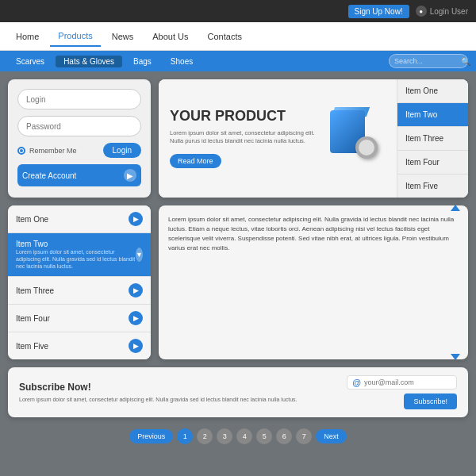 The width and height of the screenshot is (476, 476). Describe the element at coordinates (430, 401) in the screenshot. I see `subscribe-button: Subscribe!` at that location.